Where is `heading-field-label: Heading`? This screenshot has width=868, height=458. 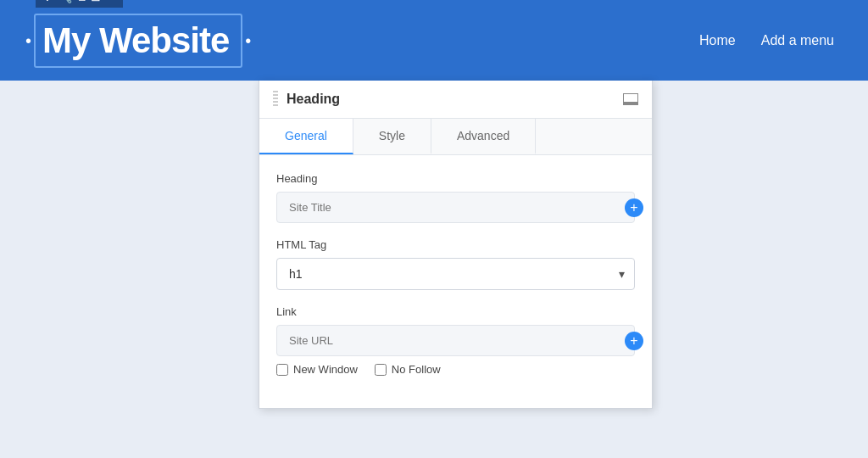 heading-field-label: Heading is located at coordinates (456, 178).